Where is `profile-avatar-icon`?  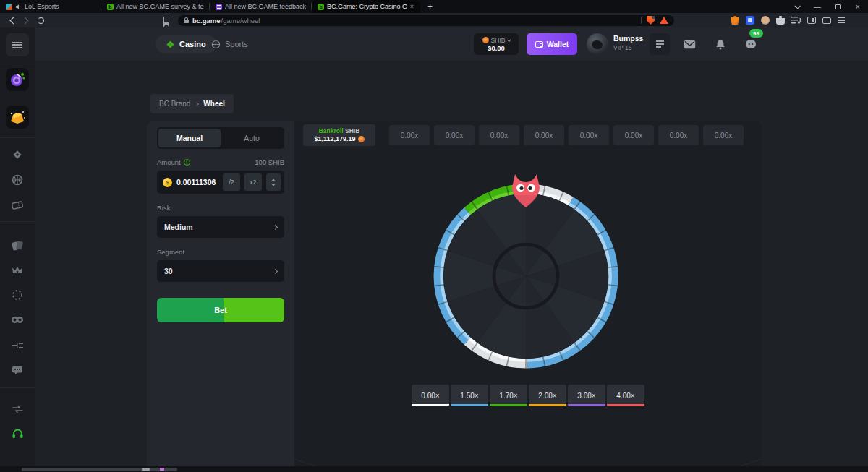
profile-avatar-icon is located at coordinates (765, 20).